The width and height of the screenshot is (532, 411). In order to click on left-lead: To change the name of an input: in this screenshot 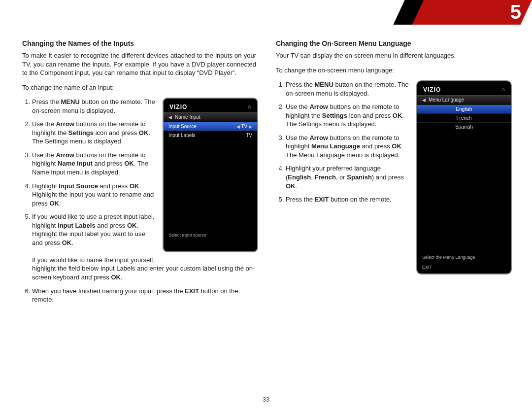, I will do `click(139, 88)`.